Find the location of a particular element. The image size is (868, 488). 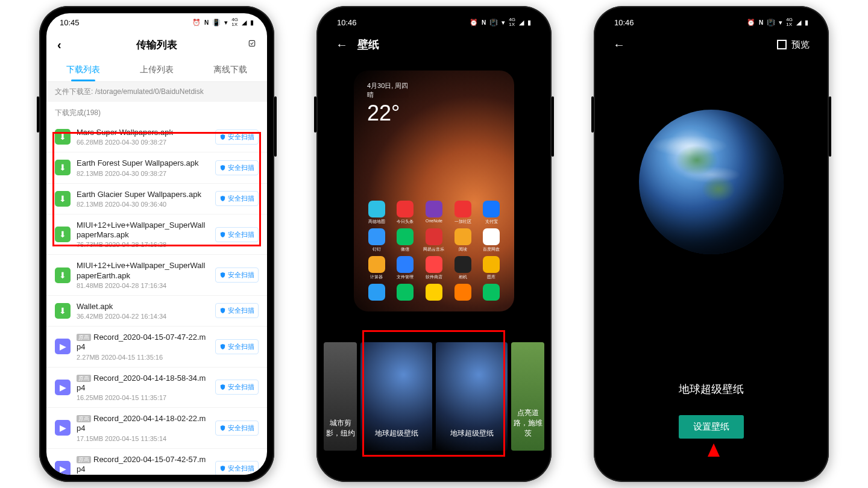

app-icon: 软件商店 is located at coordinates (434, 268).